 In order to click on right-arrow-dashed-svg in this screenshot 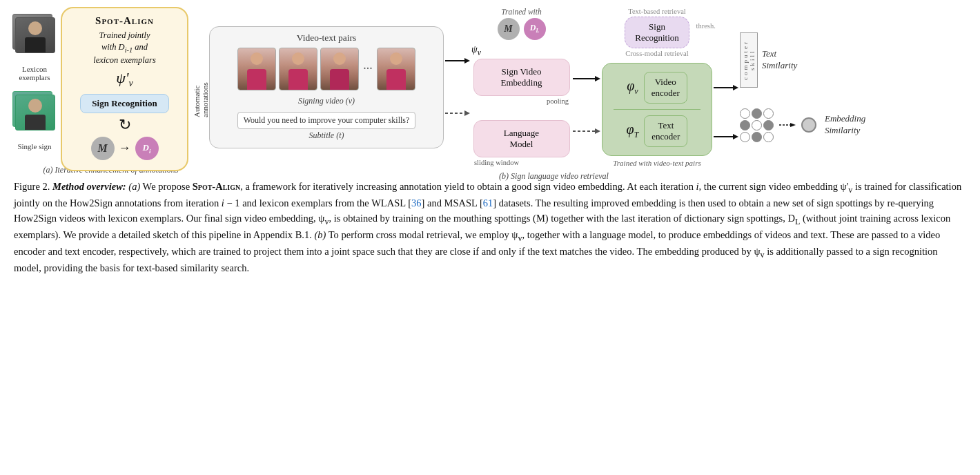, I will do `click(458, 113)`.